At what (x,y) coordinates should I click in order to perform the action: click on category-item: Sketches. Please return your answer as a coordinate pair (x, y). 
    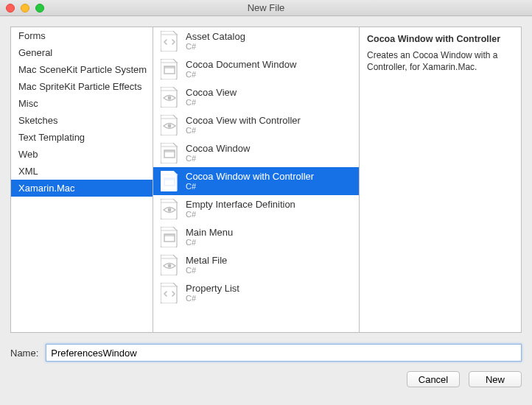
    Looking at the image, I should click on (82, 121).